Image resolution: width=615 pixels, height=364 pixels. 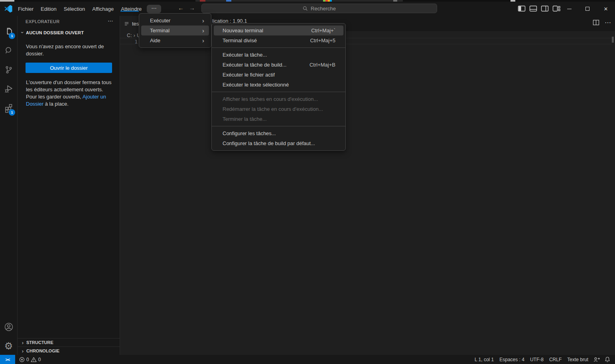 What do you see at coordinates (602, 22) in the screenshot?
I see `editor-actions: ⋯` at bounding box center [602, 22].